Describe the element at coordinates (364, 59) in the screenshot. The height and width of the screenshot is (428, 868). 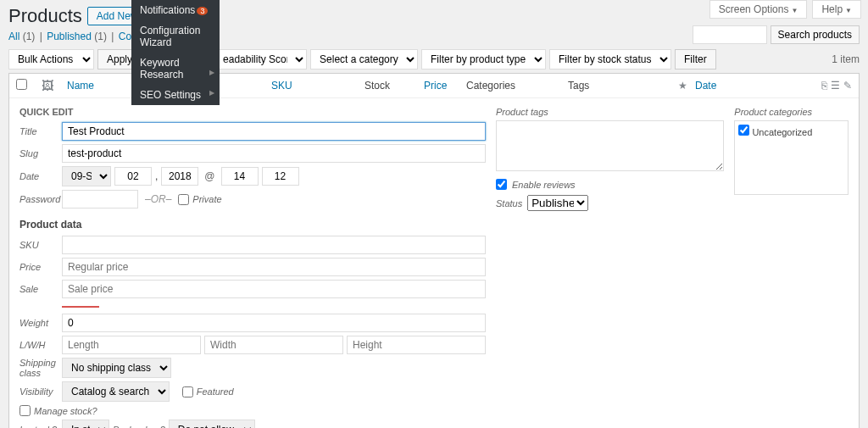
I see `category-select: Select a category` at that location.